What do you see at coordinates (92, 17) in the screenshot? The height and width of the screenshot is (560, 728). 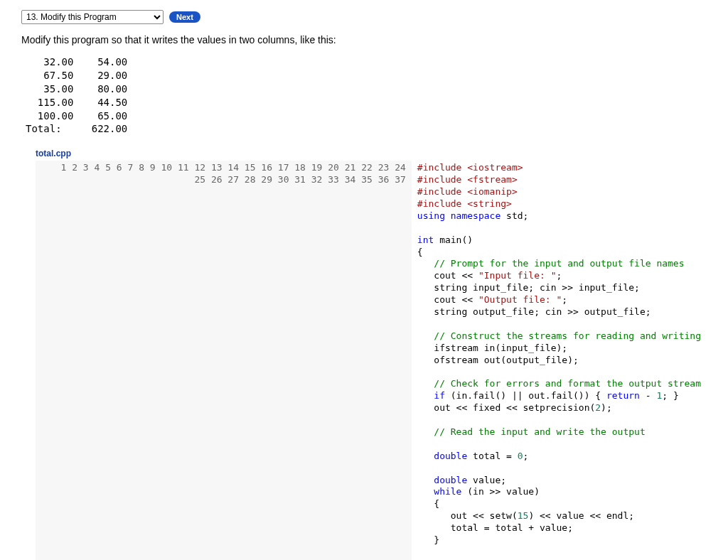 I see `problem-dropdown: 13. Modify this Program` at bounding box center [92, 17].